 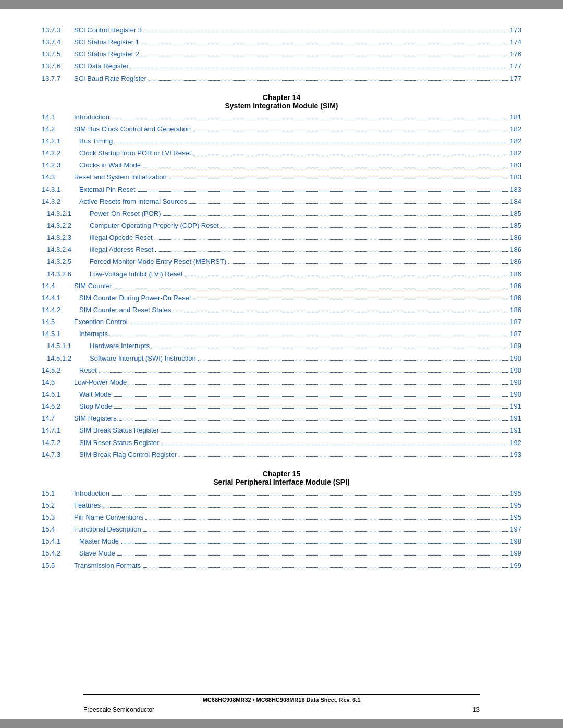 I want to click on toc-link: Features195, so click(x=298, y=505).